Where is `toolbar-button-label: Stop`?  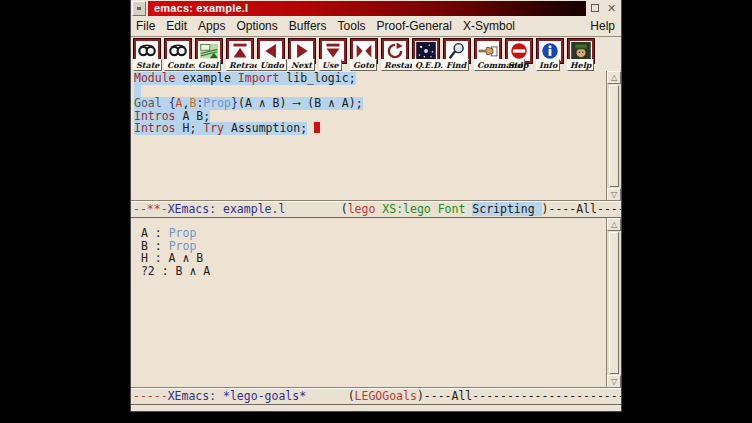 toolbar-button-label: Stop is located at coordinates (518, 65).